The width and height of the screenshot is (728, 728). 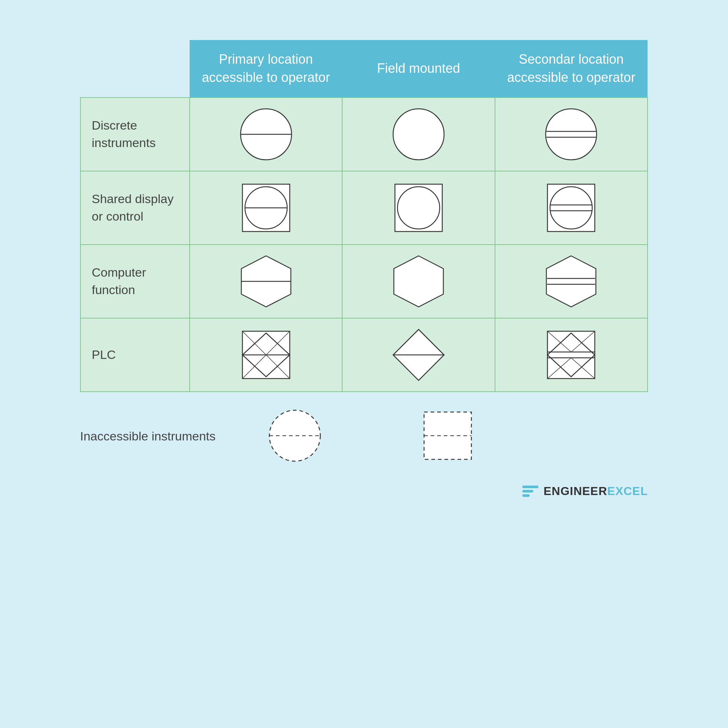 I want to click on symbol-discrete-primary, so click(x=266, y=134).